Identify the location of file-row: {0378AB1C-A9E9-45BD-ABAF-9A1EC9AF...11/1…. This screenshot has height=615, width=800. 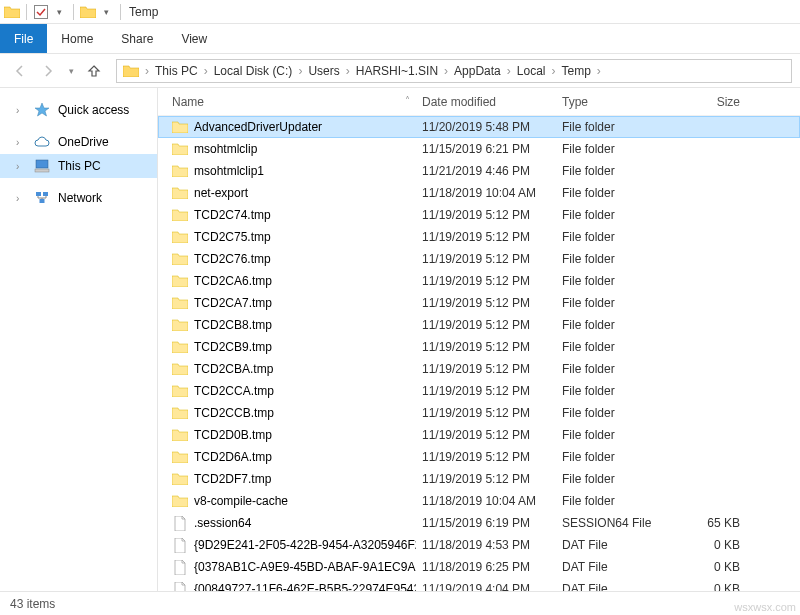
(479, 567).